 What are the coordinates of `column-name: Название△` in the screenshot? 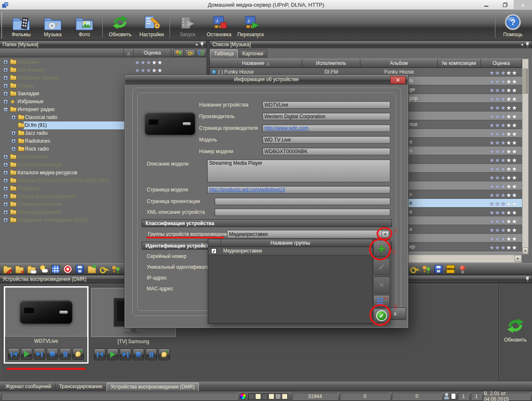 It's located at (256, 64).